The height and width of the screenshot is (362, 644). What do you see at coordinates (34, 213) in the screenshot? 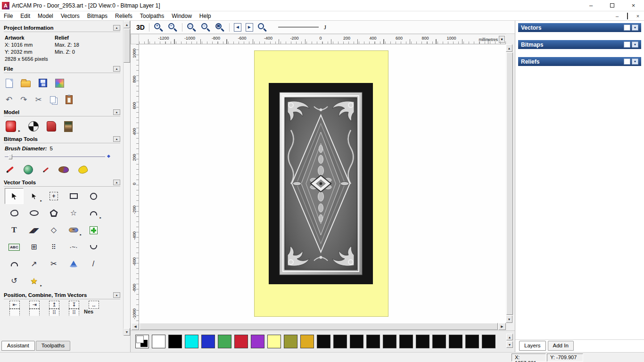
I see `create-ellipse-tool` at bounding box center [34, 213].